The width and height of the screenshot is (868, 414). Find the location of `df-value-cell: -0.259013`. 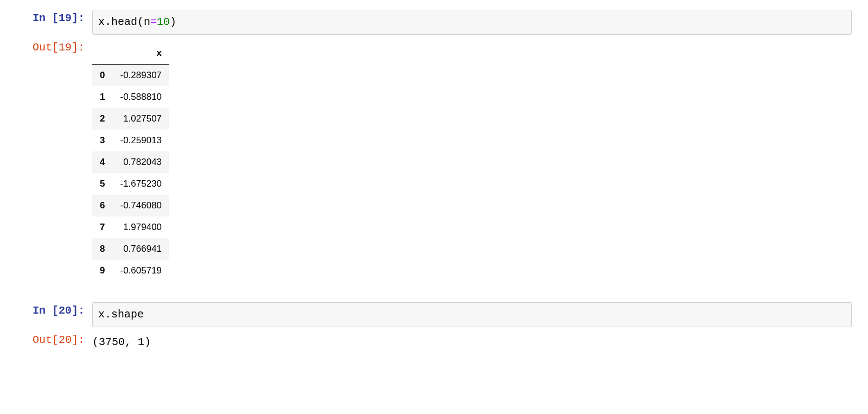

df-value-cell: -0.259013 is located at coordinates (141, 141).